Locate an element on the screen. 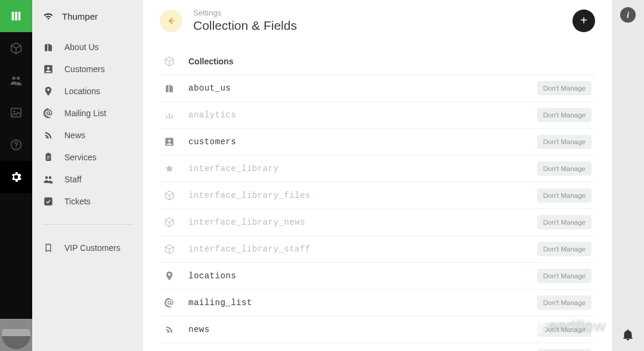 Image resolution: width=644 pixels, height=351 pixels. collection-row: news_relationsDon't Manage is located at coordinates (377, 347).